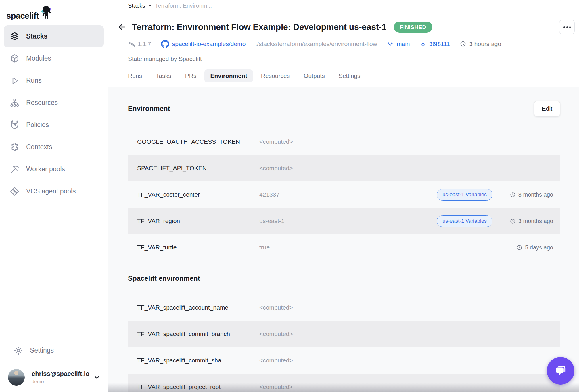  Describe the element at coordinates (435, 44) in the screenshot. I see `commit-link: 36f8111` at that location.